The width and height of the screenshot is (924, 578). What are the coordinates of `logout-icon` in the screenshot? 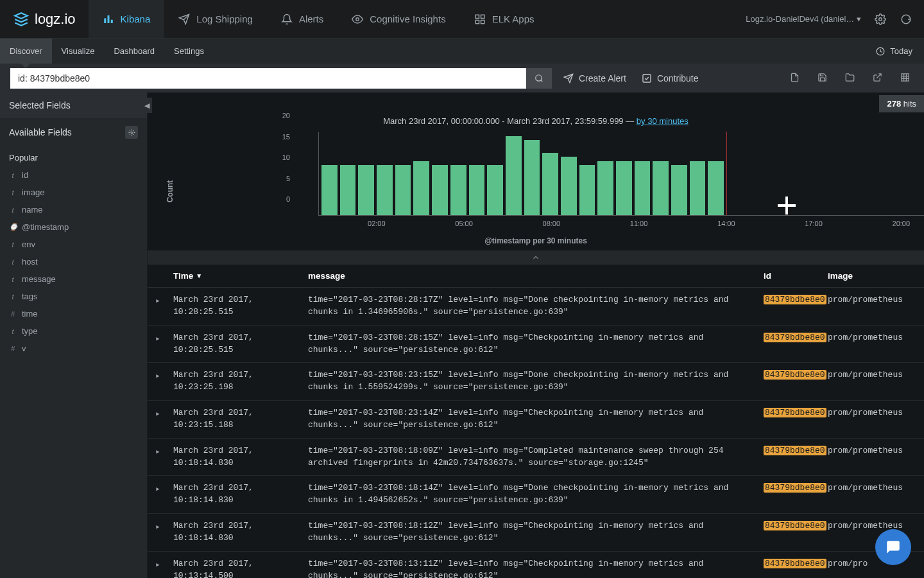 It's located at (906, 19).